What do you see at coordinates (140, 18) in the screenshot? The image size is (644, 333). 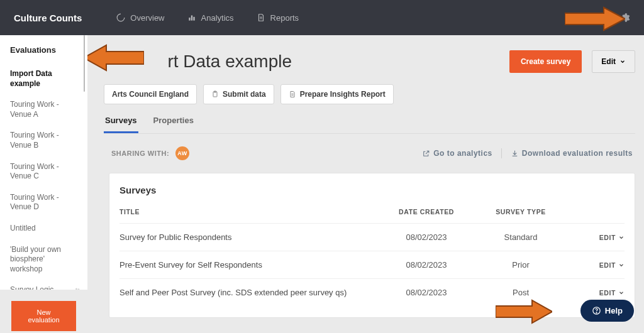 I see `nav-overview: Overview` at bounding box center [140, 18].